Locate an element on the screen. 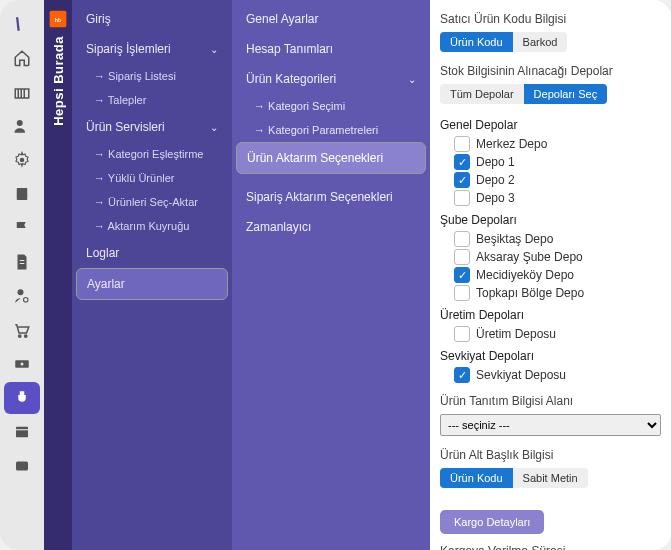  toggle-alt-baslik: Ürün Kodu Sabit Metin is located at coordinates (514, 478).